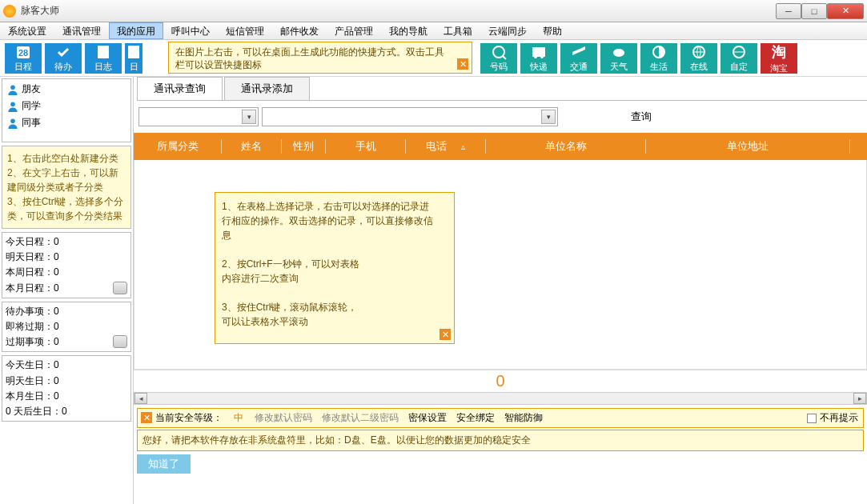 This screenshot has width=867, height=504. Describe the element at coordinates (360, 418) in the screenshot. I see `security-link: 修改默认二级密码` at that location.